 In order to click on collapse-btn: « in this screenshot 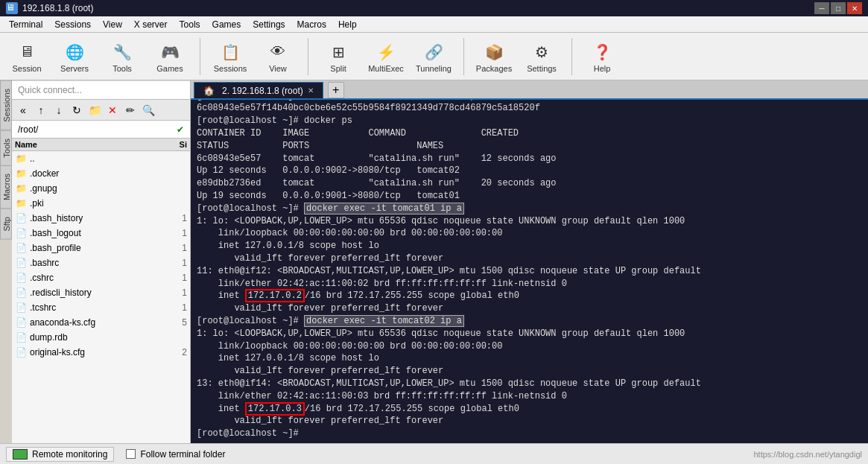, I will do `click(23, 110)`.